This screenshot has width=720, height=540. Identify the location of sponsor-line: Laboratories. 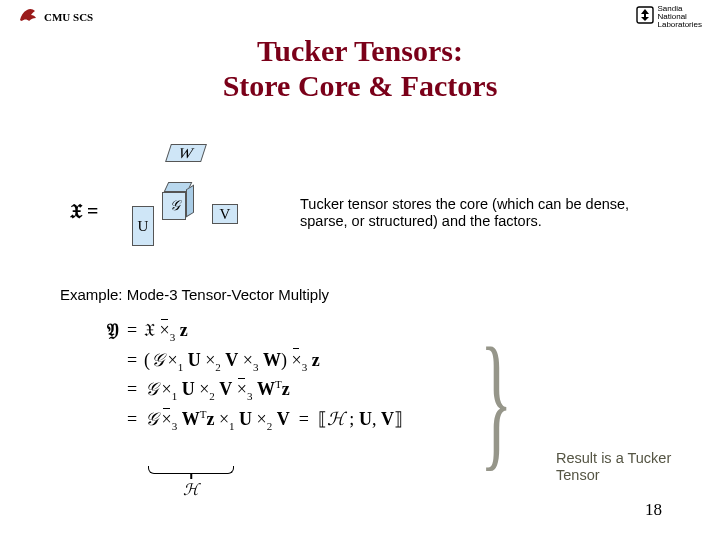
(680, 25).